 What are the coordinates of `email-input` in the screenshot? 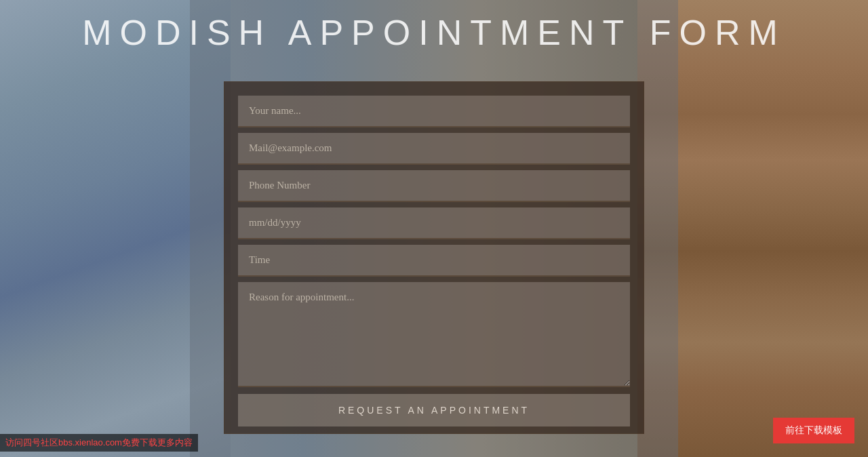 It's located at (434, 149).